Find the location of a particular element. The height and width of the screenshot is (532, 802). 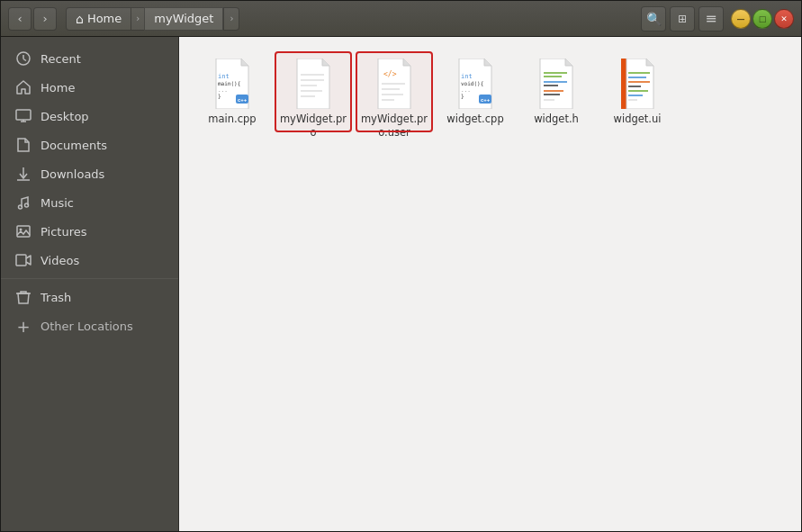

file-icon-widget-ui is located at coordinates (637, 84).